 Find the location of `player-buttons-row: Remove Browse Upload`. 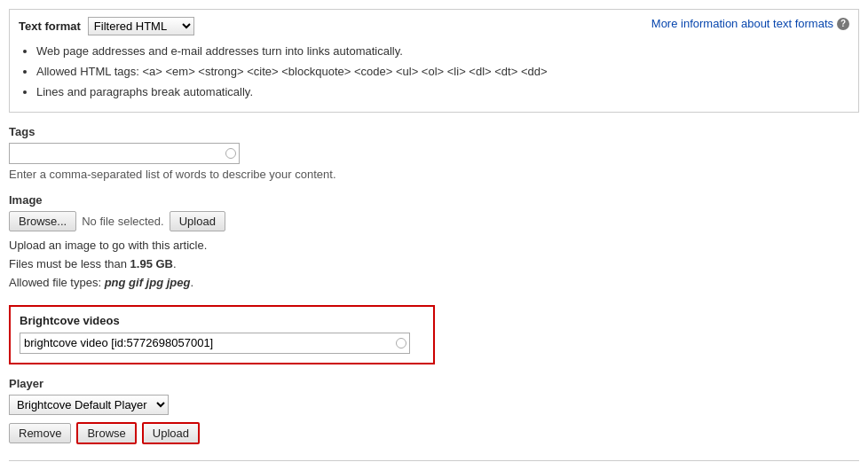

player-buttons-row: Remove Browse Upload is located at coordinates (434, 433).